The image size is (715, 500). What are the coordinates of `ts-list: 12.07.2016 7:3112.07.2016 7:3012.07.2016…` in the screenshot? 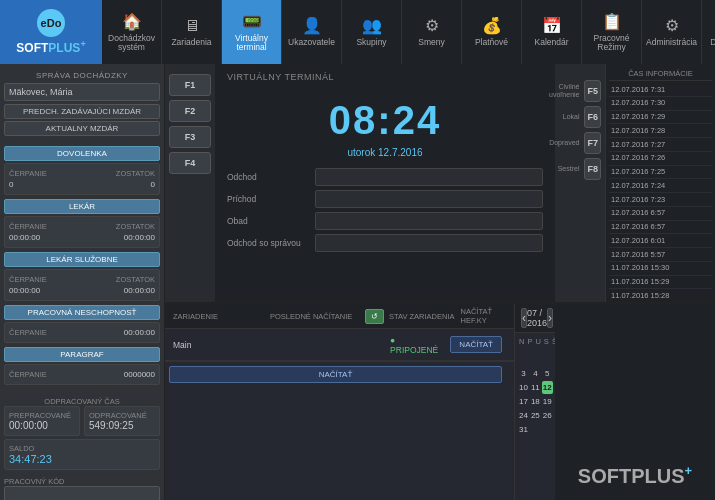 It's located at (660, 192).